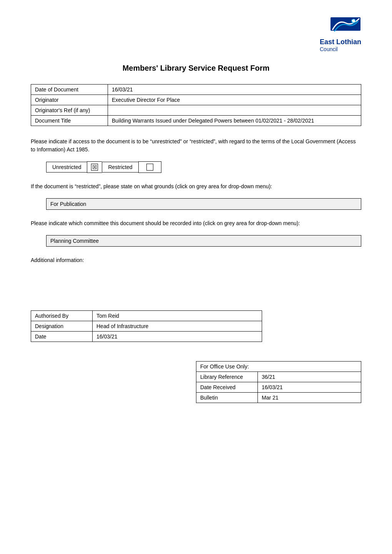  Describe the element at coordinates (196, 121) in the screenshot. I see `table-row: Document Title Building Warrants Issued …` at that location.